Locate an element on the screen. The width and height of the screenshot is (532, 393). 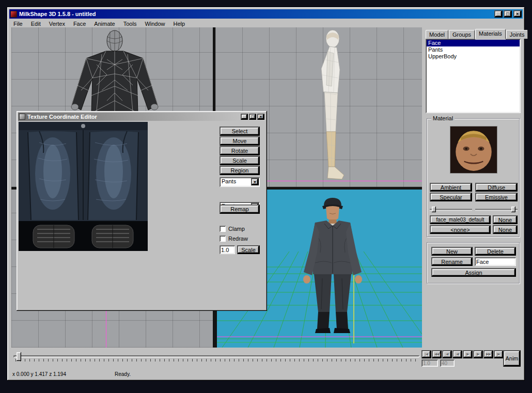
status-message: Ready. is located at coordinates (123, 374).